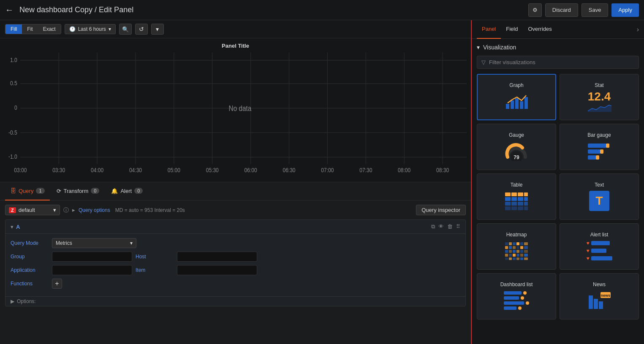 The height and width of the screenshot is (344, 644). Describe the element at coordinates (562, 10) in the screenshot. I see `discard-button: Discard` at that location.